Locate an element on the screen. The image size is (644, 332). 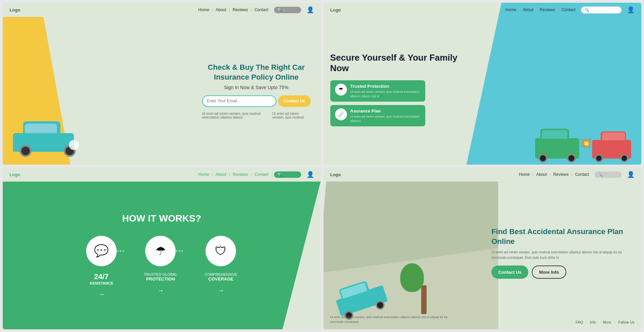
arrow-3-2: → is located at coordinates (160, 291).